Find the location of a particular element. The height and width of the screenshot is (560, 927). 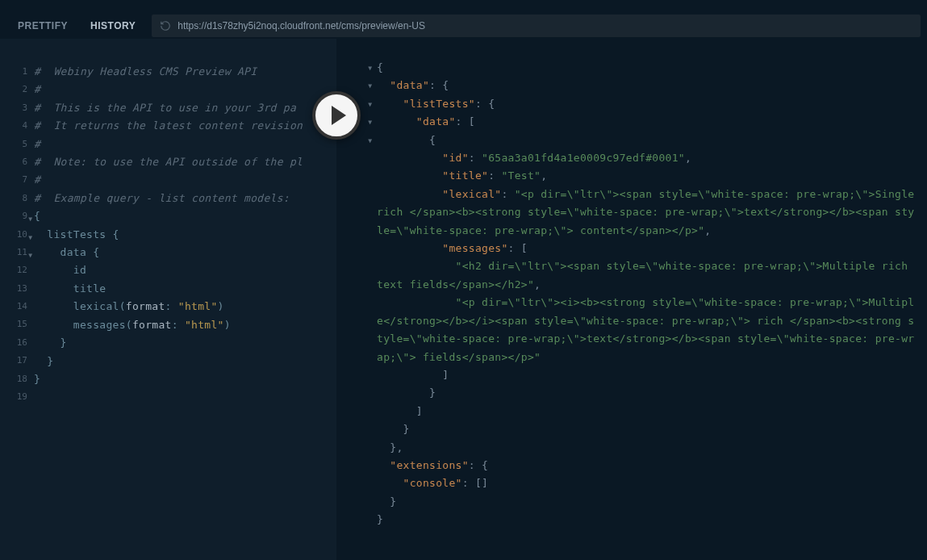

key-extensions: "extensions" is located at coordinates (429, 465).